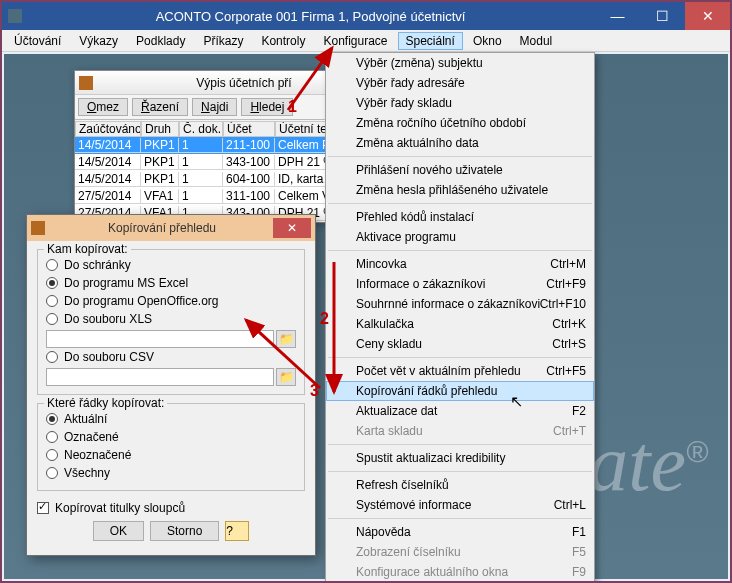 This screenshot has height=583, width=732. Describe the element at coordinates (460, 123) in the screenshot. I see `menu-item: Změna ročního účetního období` at that location.